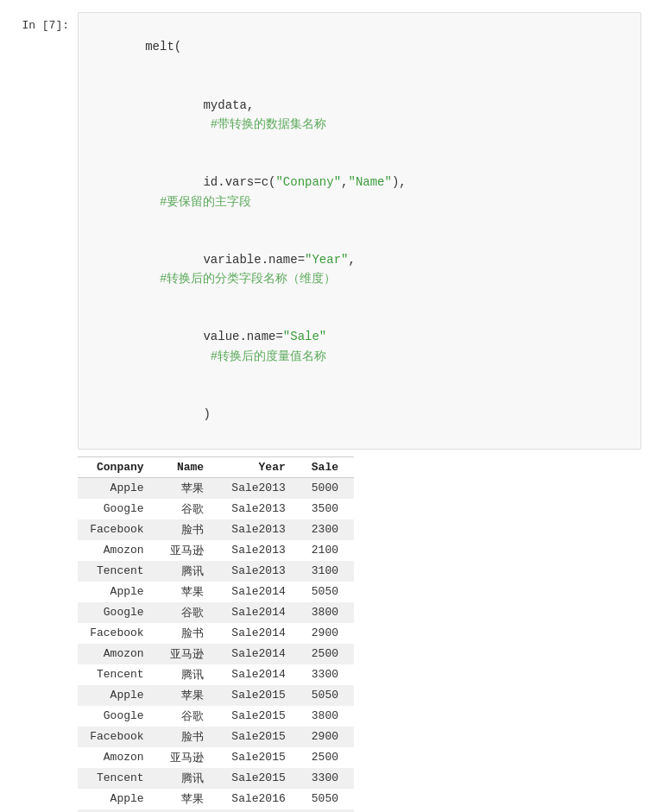 The height and width of the screenshot is (812, 650). Describe the element at coordinates (190, 737) in the screenshot. I see `table-cell-12-1: 脸书` at that location.